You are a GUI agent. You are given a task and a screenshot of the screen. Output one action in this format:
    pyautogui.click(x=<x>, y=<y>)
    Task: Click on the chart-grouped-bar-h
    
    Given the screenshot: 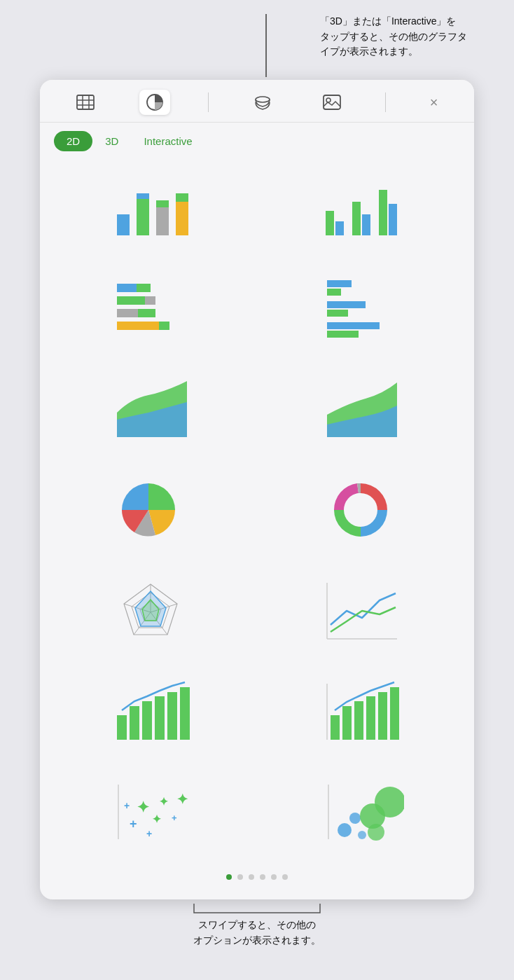 What is the action you would take?
    pyautogui.click(x=362, y=308)
    